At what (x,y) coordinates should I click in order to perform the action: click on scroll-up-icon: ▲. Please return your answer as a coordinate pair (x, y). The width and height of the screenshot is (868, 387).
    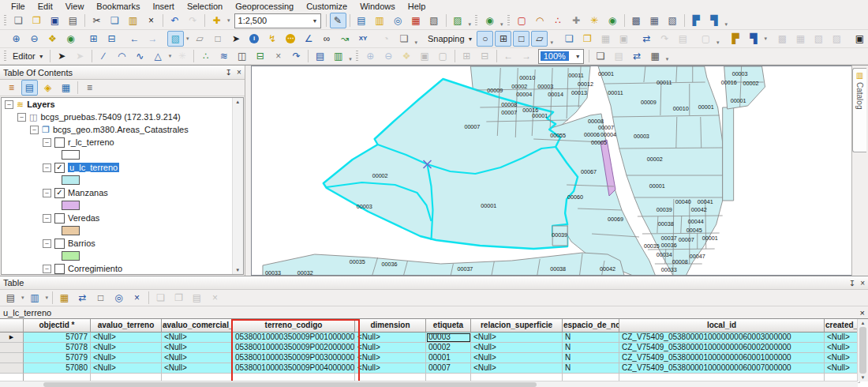
    Looking at the image, I should click on (863, 323).